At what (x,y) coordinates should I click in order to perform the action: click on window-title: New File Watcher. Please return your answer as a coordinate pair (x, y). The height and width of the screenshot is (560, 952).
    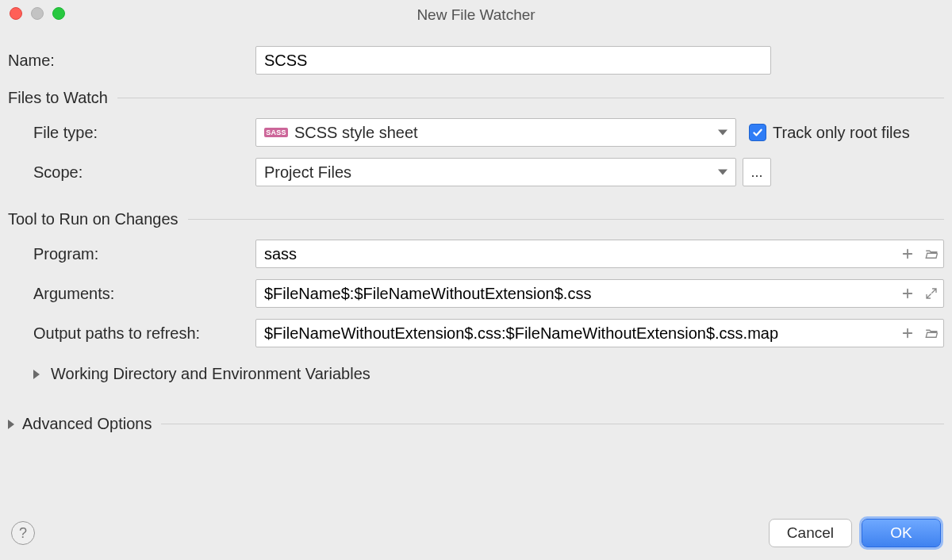
    Looking at the image, I should click on (476, 15).